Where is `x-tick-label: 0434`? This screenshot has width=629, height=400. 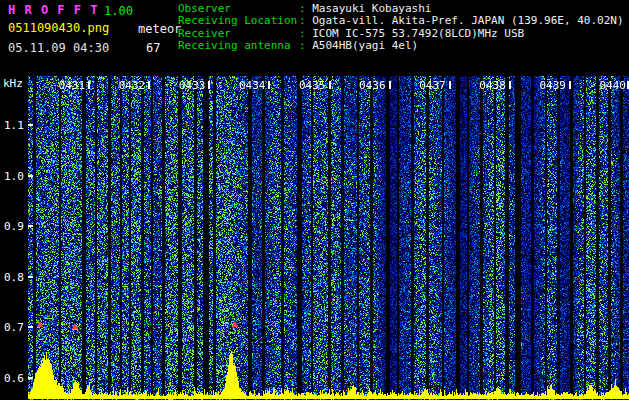 x-tick-label: 0434 is located at coordinates (248, 86).